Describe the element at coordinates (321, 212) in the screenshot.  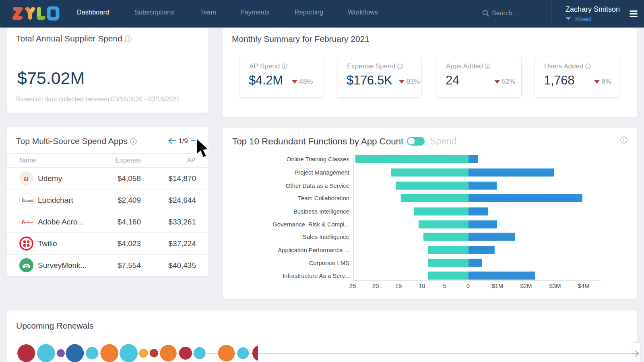
I see `svg-text: Business Intelligence` at that location.